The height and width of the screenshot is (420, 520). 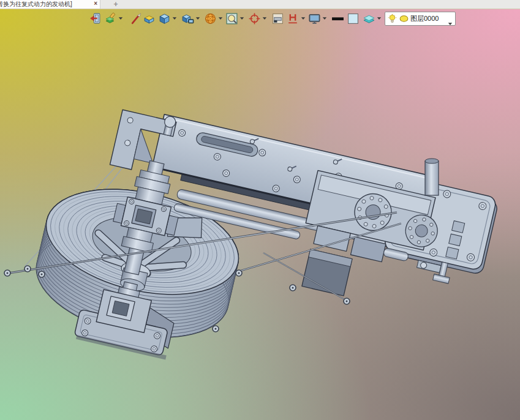 I want to click on profile-beam-button, so click(x=296, y=18).